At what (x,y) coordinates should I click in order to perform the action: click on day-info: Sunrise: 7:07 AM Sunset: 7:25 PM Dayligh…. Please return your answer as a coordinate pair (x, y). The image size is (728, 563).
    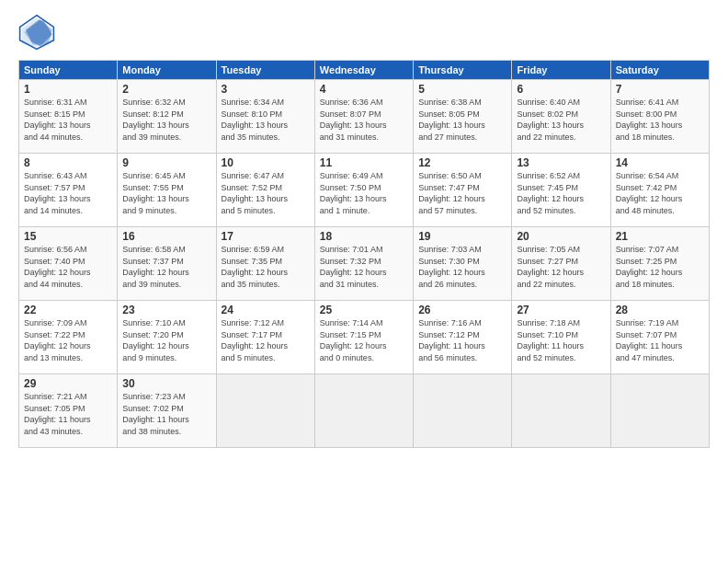
    Looking at the image, I should click on (660, 267).